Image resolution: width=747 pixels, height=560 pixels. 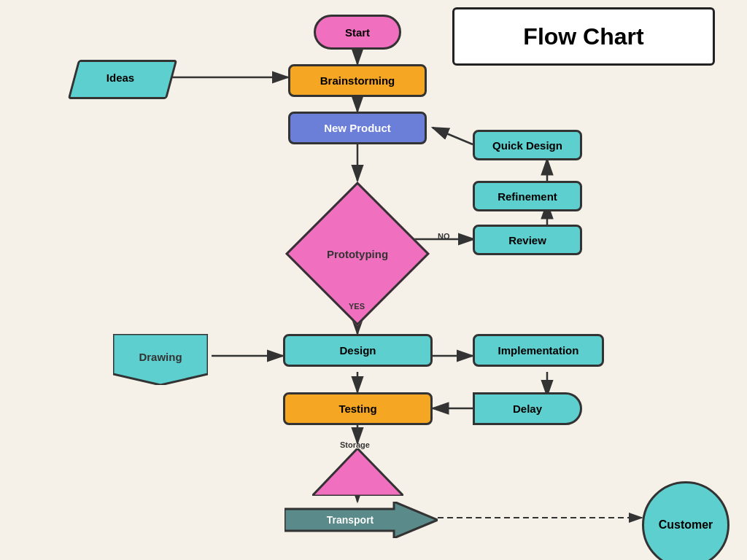 I want to click on start-label: Start, so click(x=357, y=32).